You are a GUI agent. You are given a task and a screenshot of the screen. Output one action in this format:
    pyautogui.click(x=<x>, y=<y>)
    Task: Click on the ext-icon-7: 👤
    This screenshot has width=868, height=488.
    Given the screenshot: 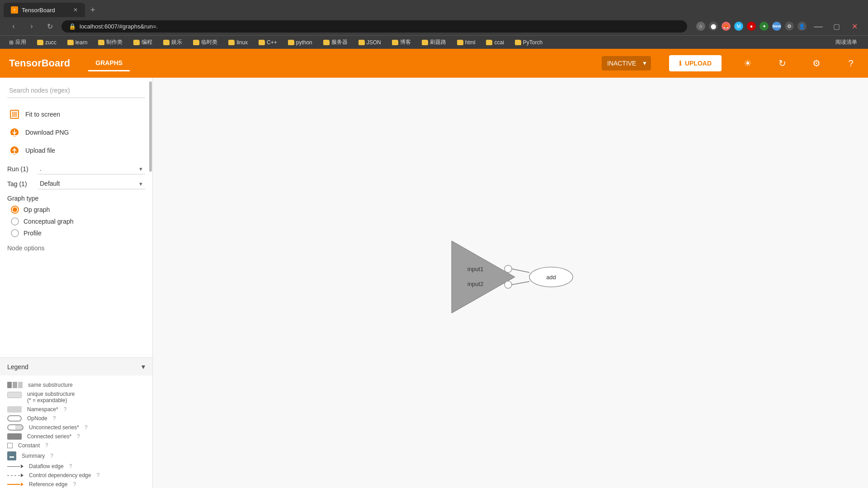 What is the action you would take?
    pyautogui.click(x=802, y=26)
    